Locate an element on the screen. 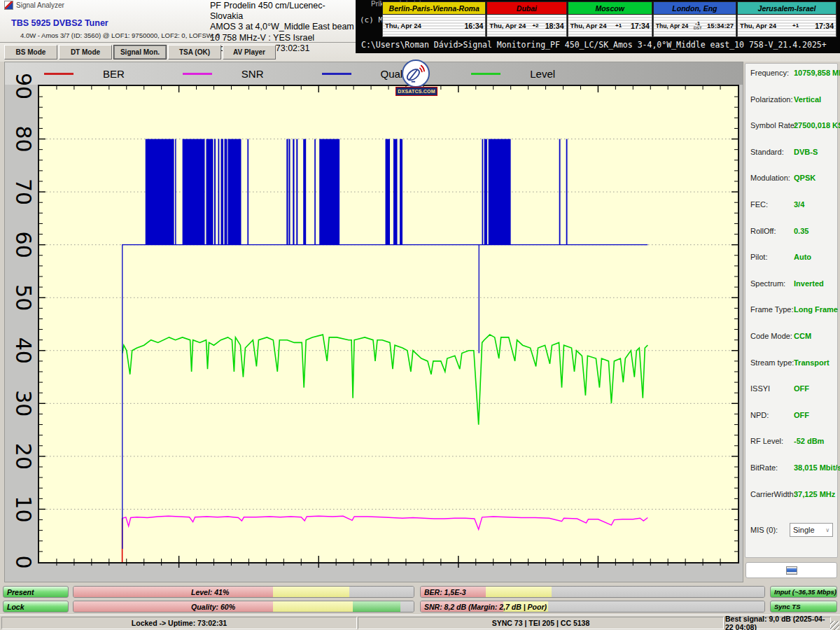  input-label: Input (~36,35 Mbps) is located at coordinates (805, 592).